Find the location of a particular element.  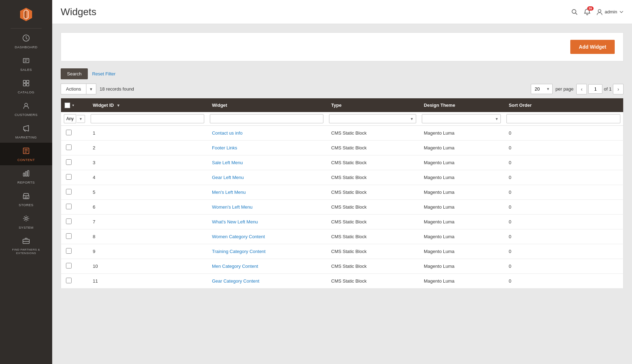

per-page-select: 20 30 50 100 200 is located at coordinates (542, 89).